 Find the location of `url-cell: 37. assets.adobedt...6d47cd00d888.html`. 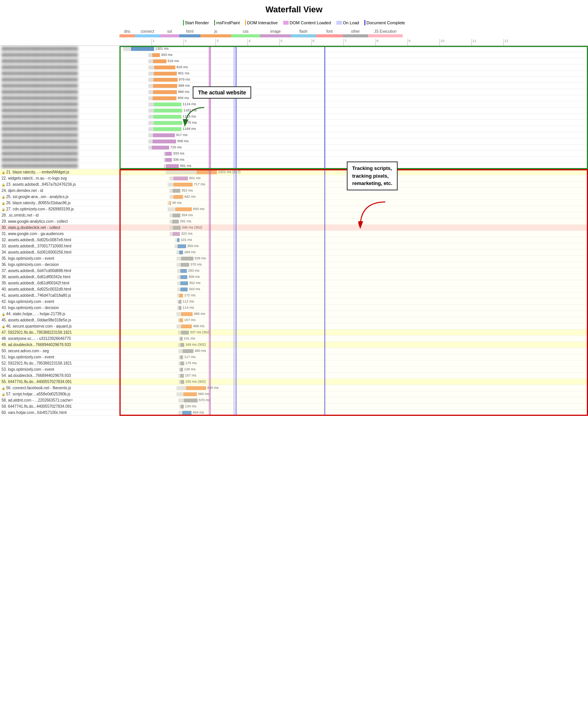

url-cell: 37. assets.adobedt...6d47cd00d888.html is located at coordinates (60, 271).